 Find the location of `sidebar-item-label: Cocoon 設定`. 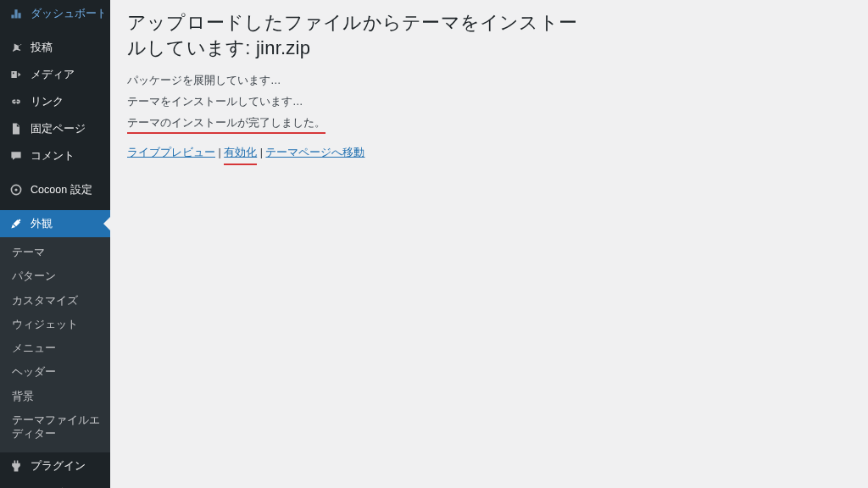

sidebar-item-label: Cocoon 設定 is located at coordinates (67, 190).